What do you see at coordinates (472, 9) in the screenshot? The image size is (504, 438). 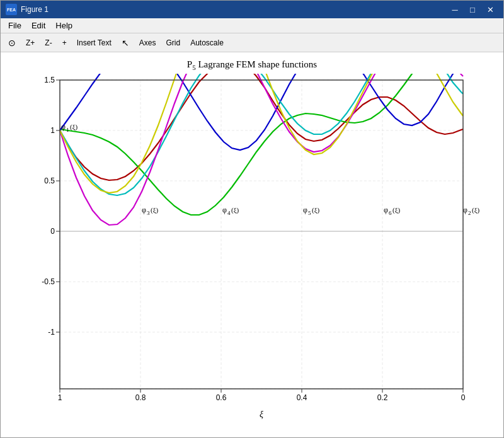 I see `window-controls: ─ □ ✕` at bounding box center [472, 9].